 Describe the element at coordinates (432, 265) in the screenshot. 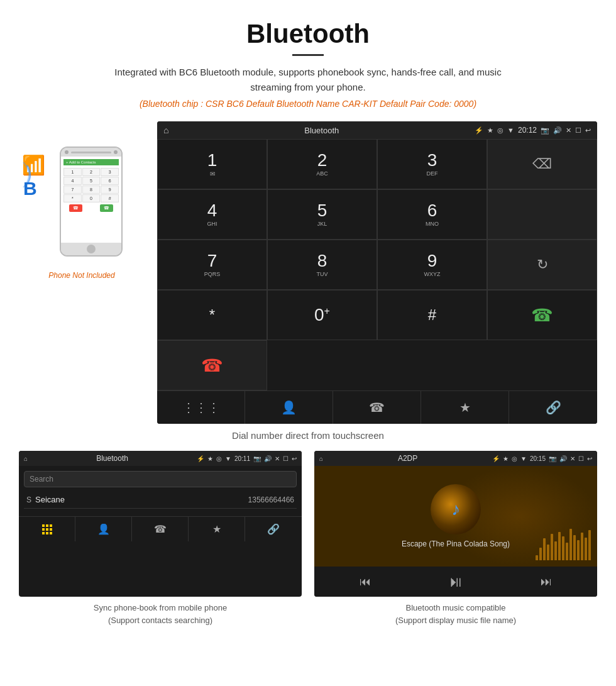

I see `dial-key-9: 9 WXYZ` at that location.